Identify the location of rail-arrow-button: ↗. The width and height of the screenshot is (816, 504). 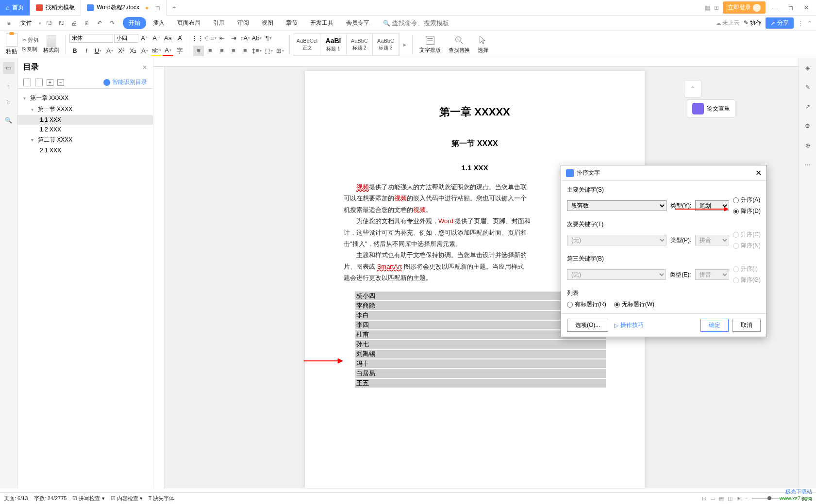
(808, 107).